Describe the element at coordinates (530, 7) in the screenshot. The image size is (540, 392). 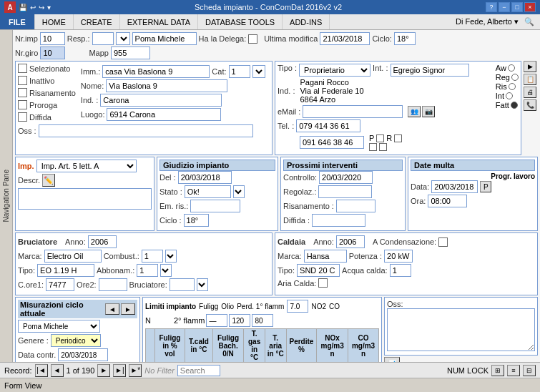
I see `close-btn: ×` at that location.